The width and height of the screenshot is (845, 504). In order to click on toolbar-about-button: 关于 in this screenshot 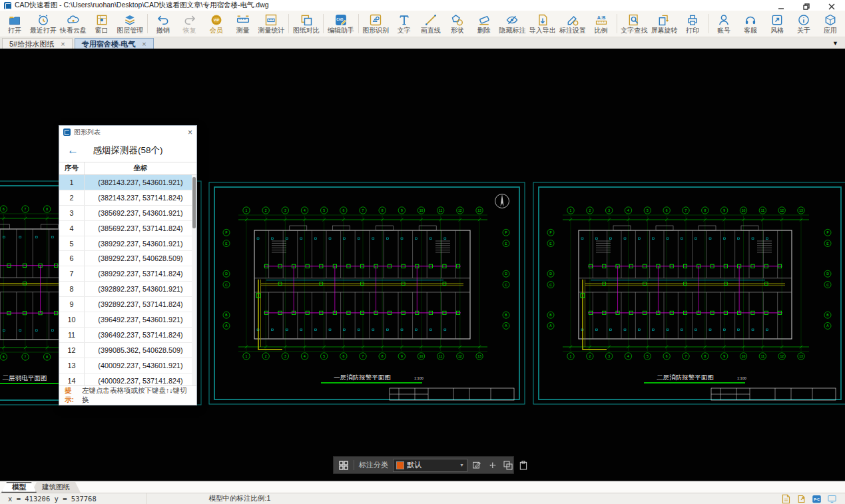, I will do `click(804, 24)`.